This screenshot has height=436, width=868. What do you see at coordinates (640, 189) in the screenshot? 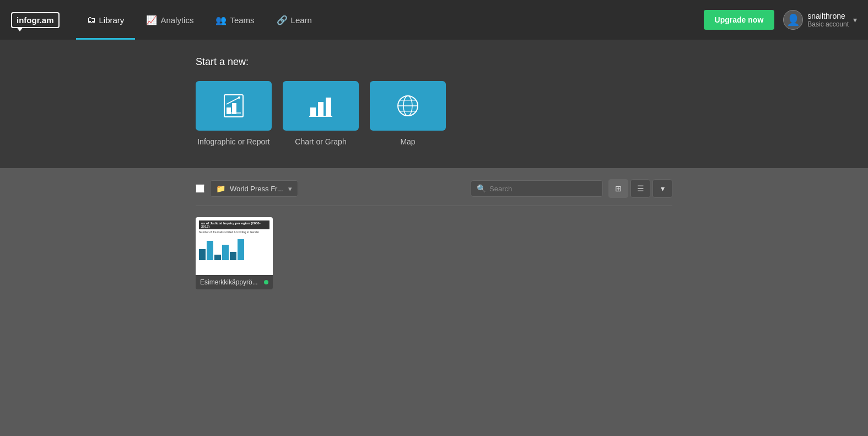
I see `list-icon: ☰` at bounding box center [640, 189].